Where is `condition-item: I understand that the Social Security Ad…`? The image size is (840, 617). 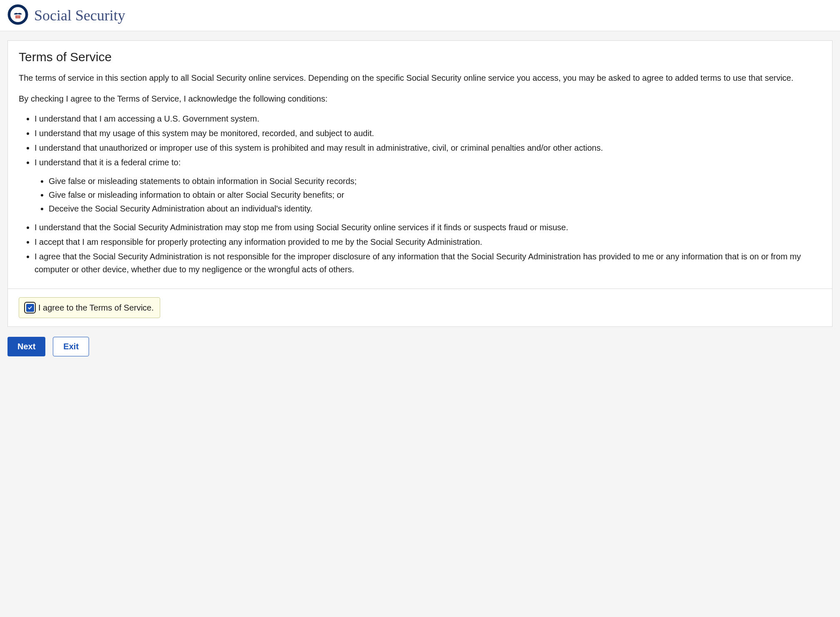
condition-item: I understand that the Social Security Ad… is located at coordinates (428, 227).